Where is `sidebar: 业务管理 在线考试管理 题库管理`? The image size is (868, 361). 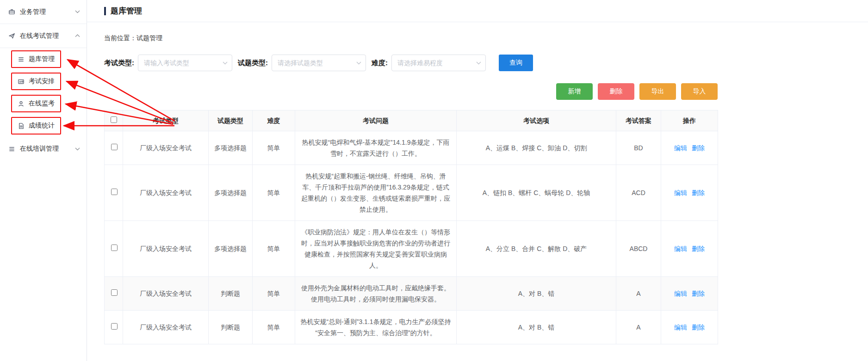
sidebar: 业务管理 在线考试管理 题库管理 is located at coordinates (43, 180).